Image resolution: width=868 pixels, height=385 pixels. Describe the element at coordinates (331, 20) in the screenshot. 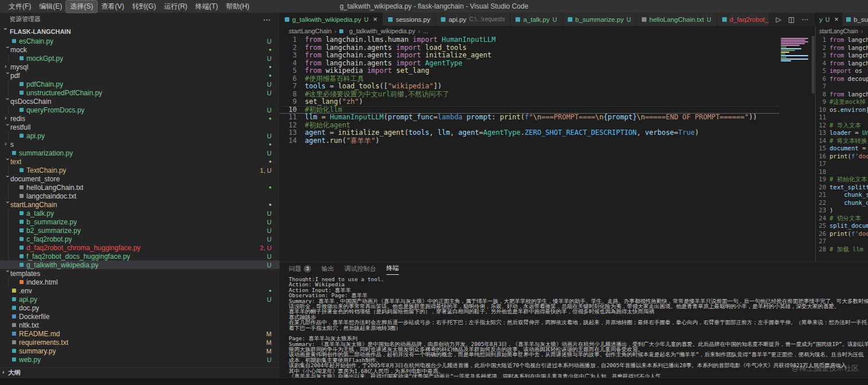

I see `tab-g_talkwith_wikipedia.py: g_talkwith_wikipedia.pyU×` at that location.